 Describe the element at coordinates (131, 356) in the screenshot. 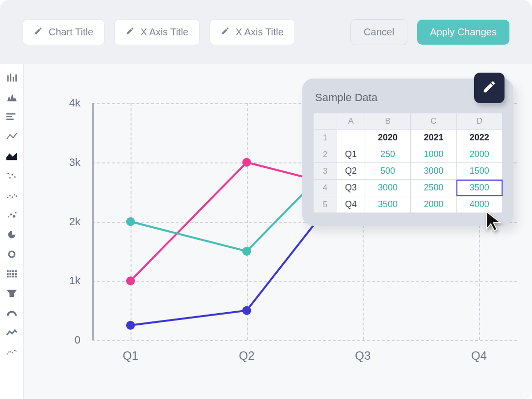

I see `x-tick-label: Q1` at that location.